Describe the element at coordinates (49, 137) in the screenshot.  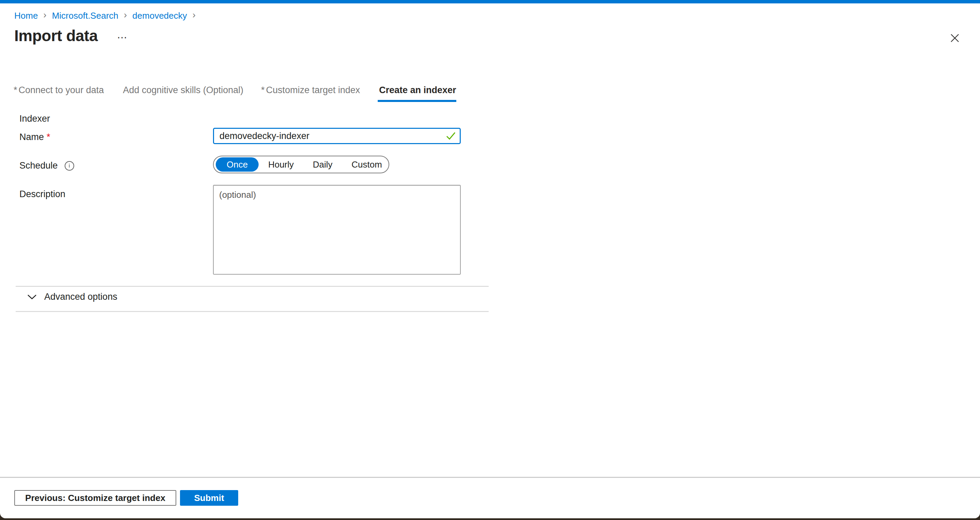
I see `required-asterisk: *` at that location.